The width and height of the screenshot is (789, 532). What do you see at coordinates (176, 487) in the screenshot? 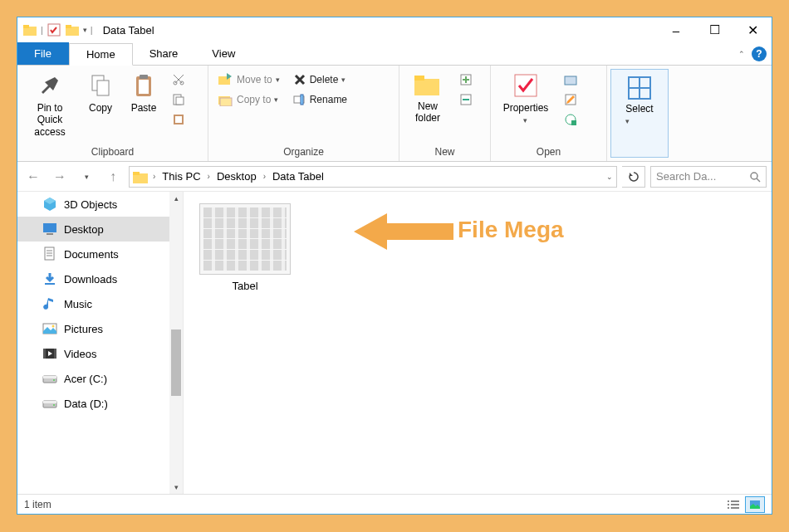
I see `scroll-down-icon: ▾` at bounding box center [176, 487].